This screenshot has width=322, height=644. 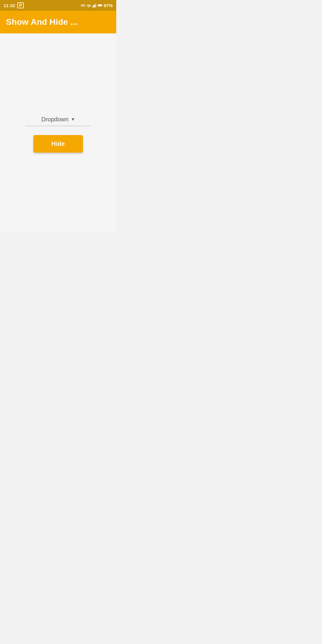 I want to click on dropdown-label: Dropdown, so click(x=55, y=119).